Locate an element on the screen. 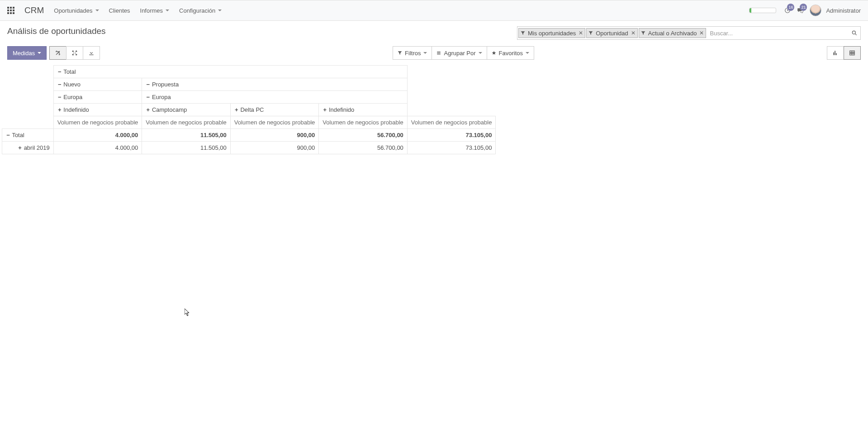 The height and width of the screenshot is (433, 868). search-options-group: Filtros Agrupar Por Favoritos is located at coordinates (463, 53).